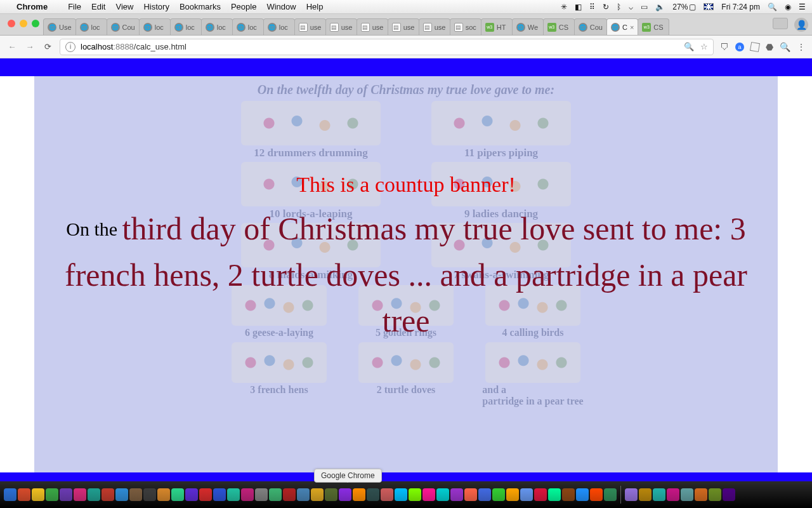 This screenshot has width=812, height=508. What do you see at coordinates (606, 7) in the screenshot?
I see `time-machine-icon: ↻` at bounding box center [606, 7].